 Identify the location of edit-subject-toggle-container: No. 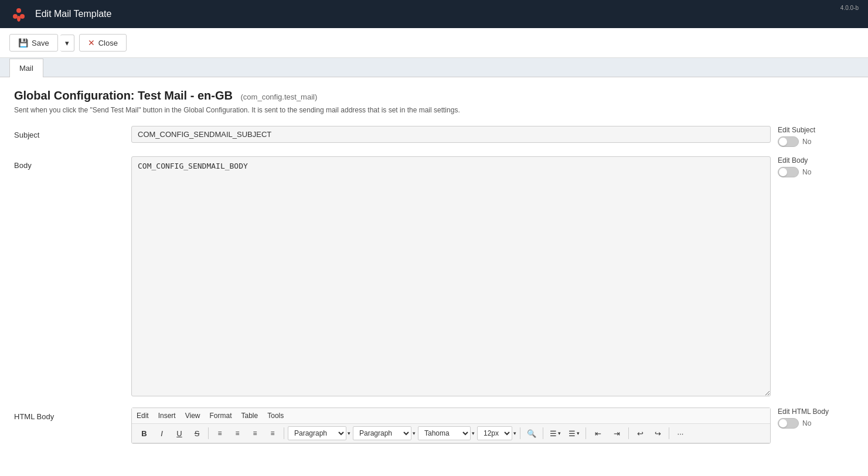
(795, 142).